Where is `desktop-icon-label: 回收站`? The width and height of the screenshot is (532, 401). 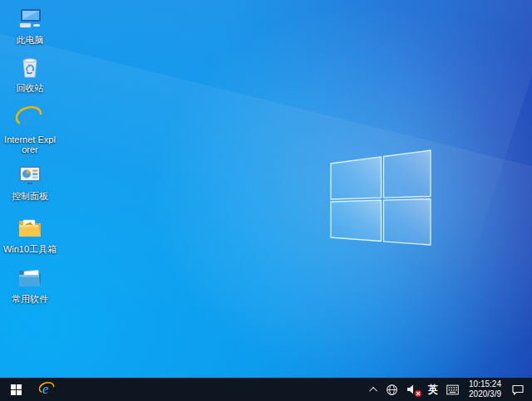 desktop-icon-label: 回收站 is located at coordinates (30, 88).